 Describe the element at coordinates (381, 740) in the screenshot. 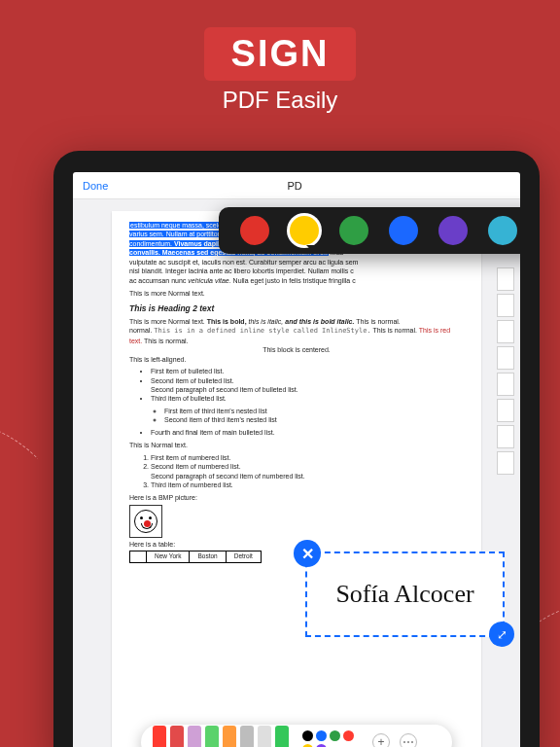

I see `add-tool-button: +` at that location.